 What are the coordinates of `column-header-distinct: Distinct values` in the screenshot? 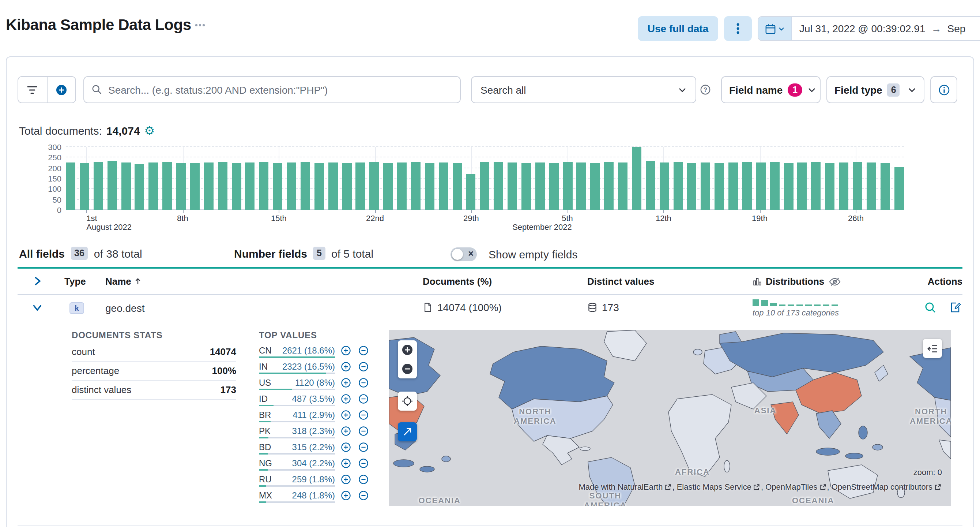 It's located at (621, 282).